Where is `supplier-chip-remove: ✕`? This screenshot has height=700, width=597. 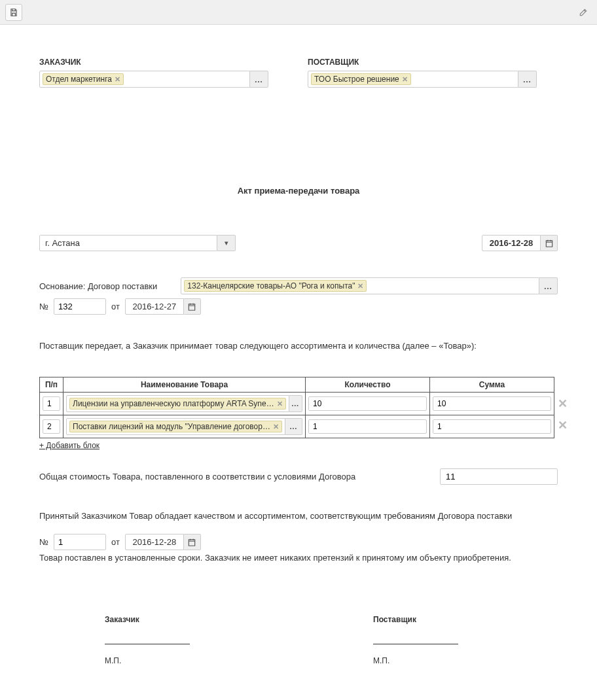
supplier-chip-remove: ✕ is located at coordinates (405, 80).